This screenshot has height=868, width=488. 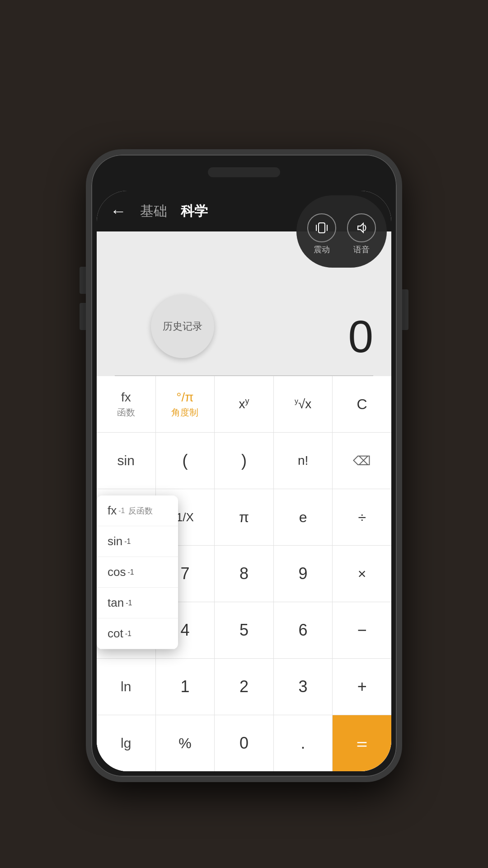 What do you see at coordinates (304, 743) in the screenshot?
I see `key-decimal: .` at bounding box center [304, 743].